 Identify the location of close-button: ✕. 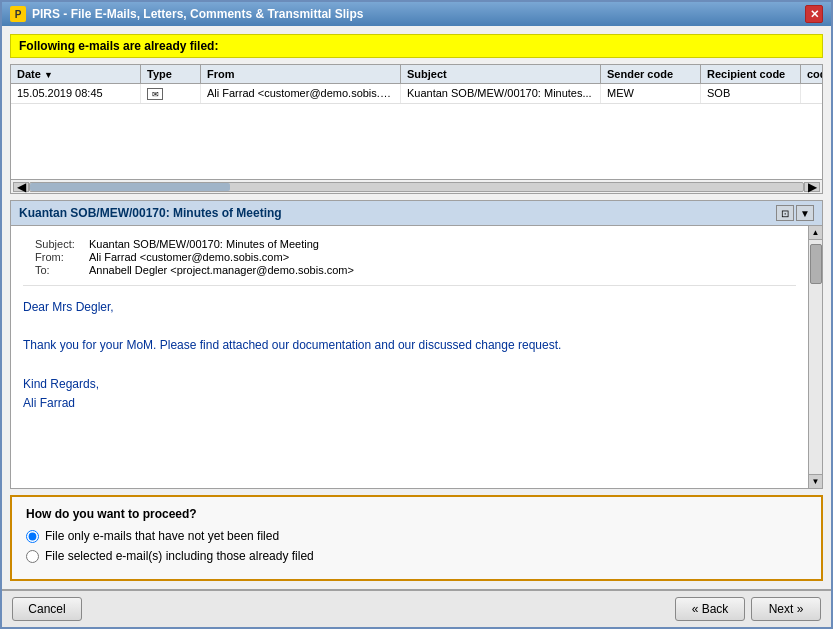
(814, 14).